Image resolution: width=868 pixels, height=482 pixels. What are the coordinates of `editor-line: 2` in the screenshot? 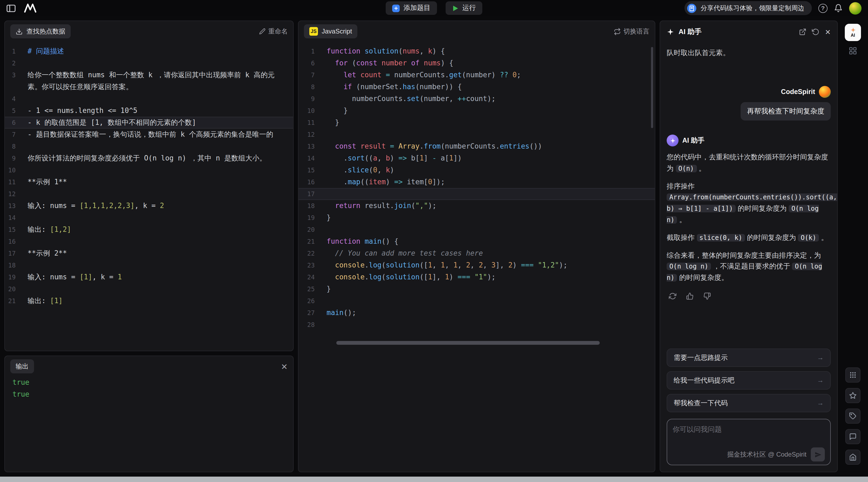 It's located at (149, 63).